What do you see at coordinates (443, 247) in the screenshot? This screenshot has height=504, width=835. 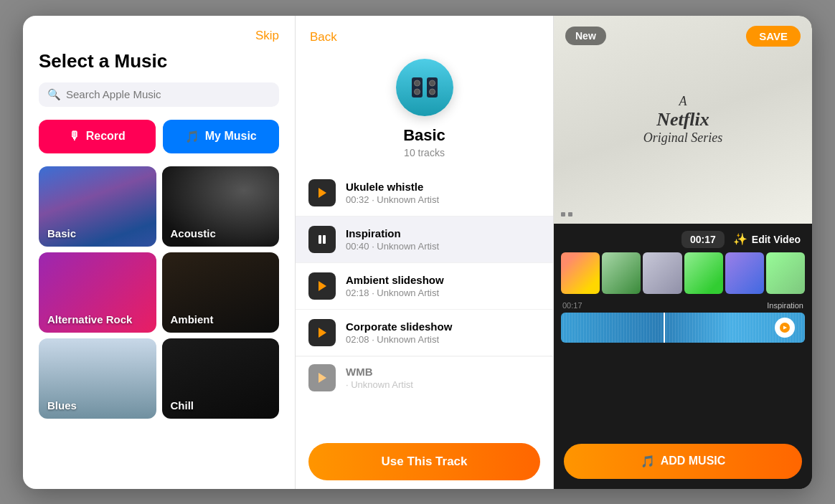 I see `track-meta: 00:40 · Unknown Artist` at bounding box center [443, 247].